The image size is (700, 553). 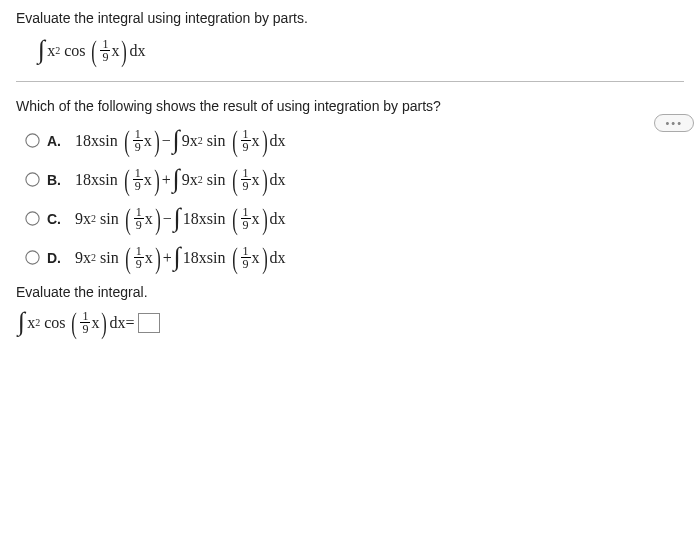 I want to click on radio-a, so click(x=32, y=140).